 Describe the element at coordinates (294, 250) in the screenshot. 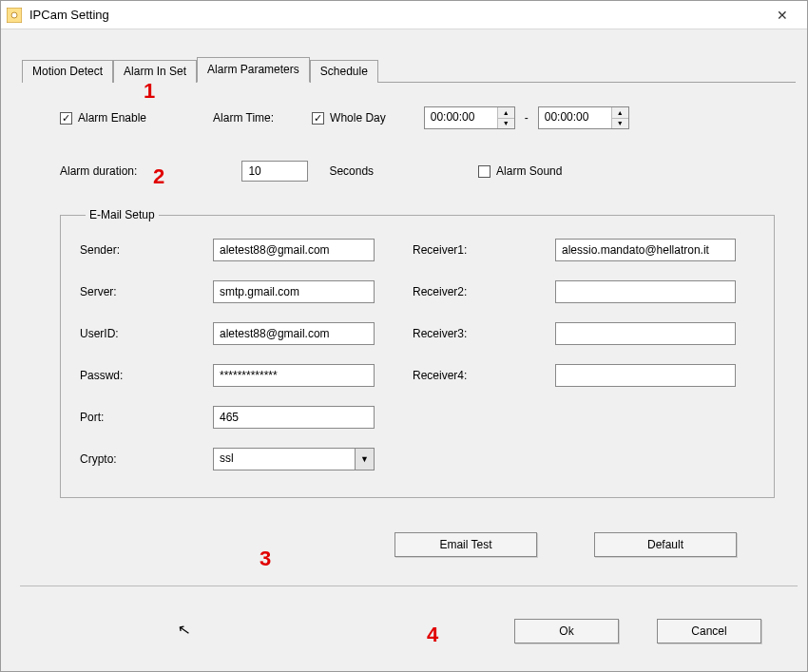

I see `sender-input` at that location.